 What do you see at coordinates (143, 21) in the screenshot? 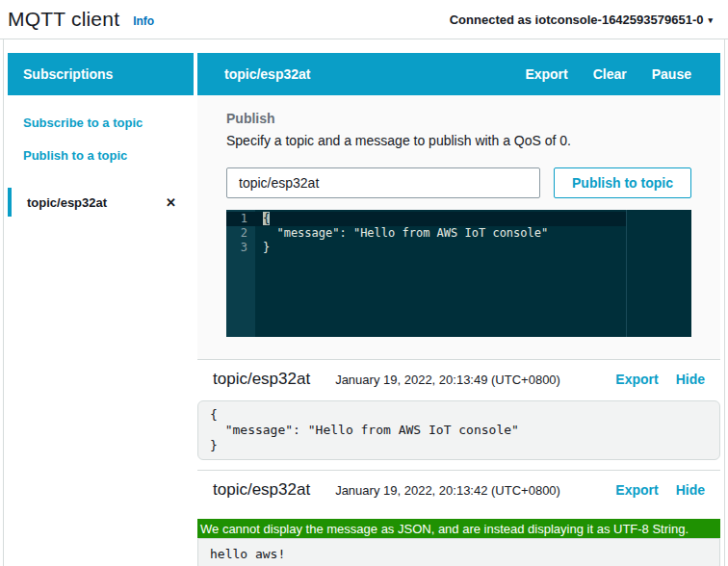
I see `info-link: Info` at bounding box center [143, 21].